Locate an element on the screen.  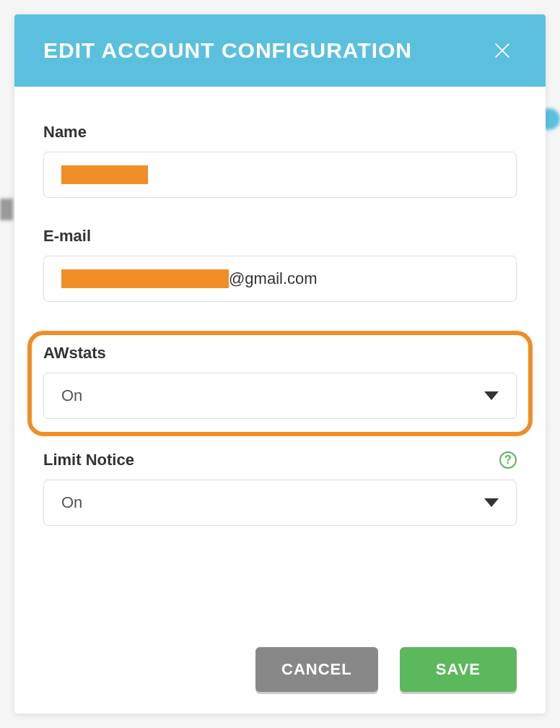
awstats-field-group: AWstats On is located at coordinates (280, 384).